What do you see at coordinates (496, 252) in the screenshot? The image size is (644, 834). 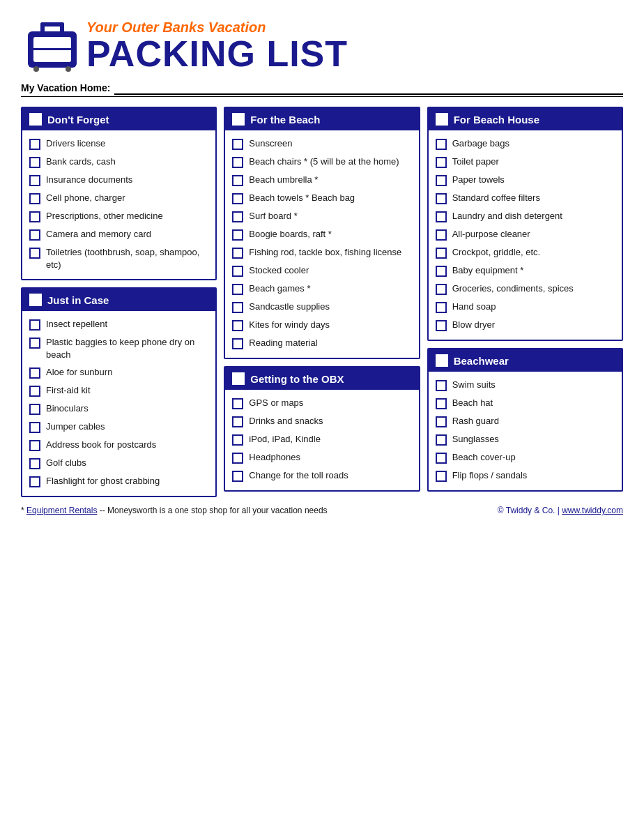 I see `item-text: Crockpot, griddle, etc.` at bounding box center [496, 252].